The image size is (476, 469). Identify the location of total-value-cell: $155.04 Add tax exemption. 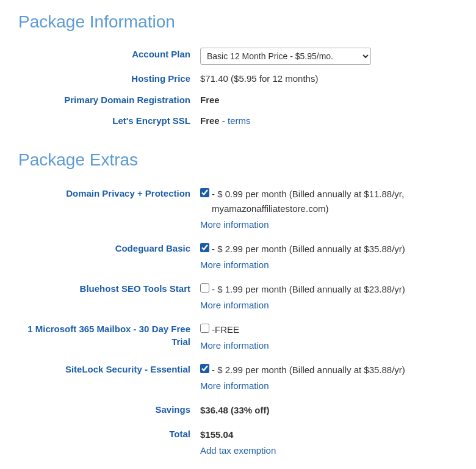
(326, 443).